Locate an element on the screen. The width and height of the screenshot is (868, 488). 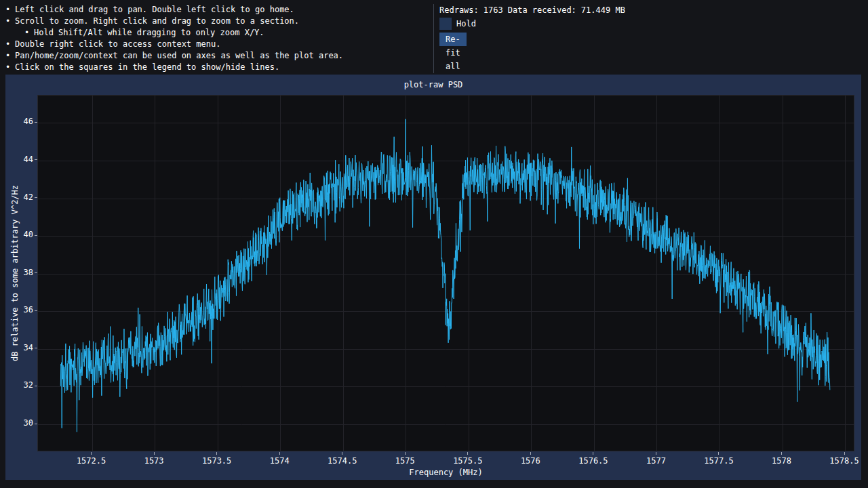
y-tick-label: 32 is located at coordinates (19, 385).